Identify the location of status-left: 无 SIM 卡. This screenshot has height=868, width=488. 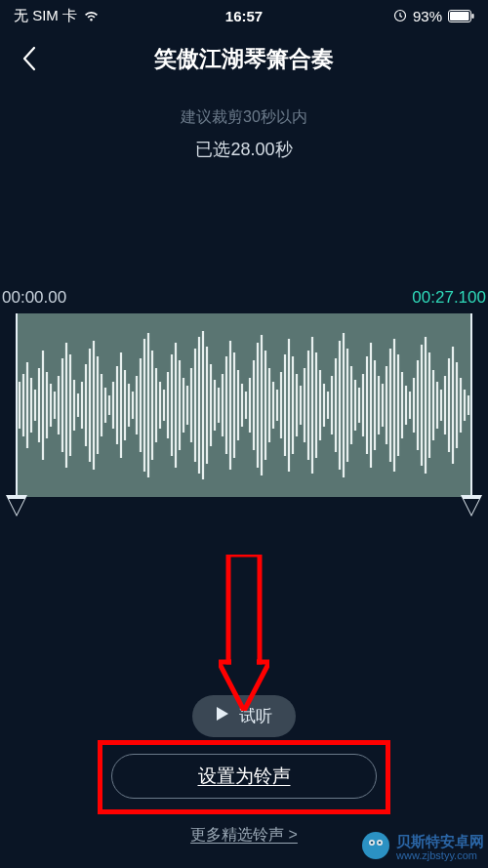
(57, 16).